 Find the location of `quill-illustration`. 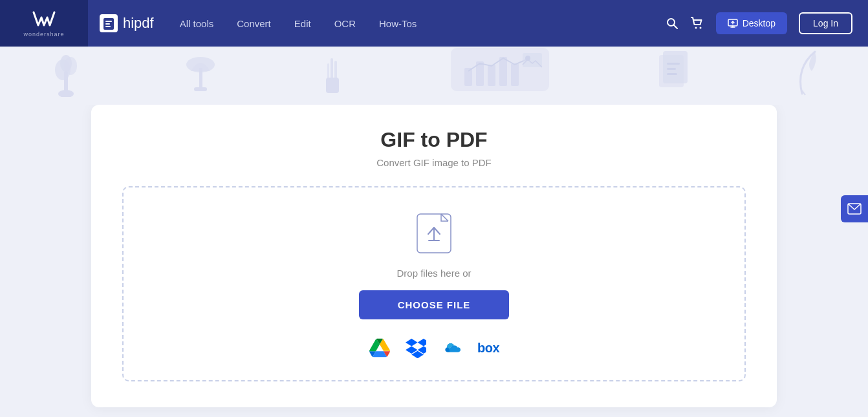

quill-illustration is located at coordinates (805, 76).